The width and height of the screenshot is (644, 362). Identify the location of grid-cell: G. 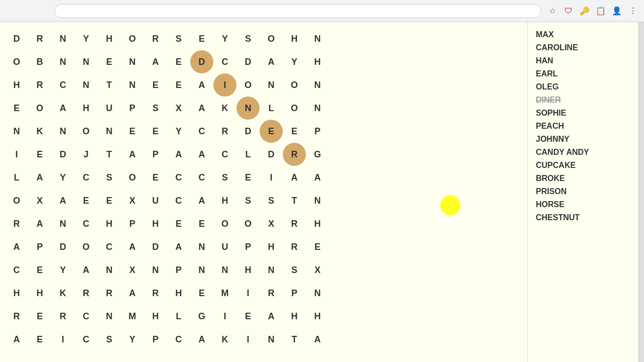
(317, 154).